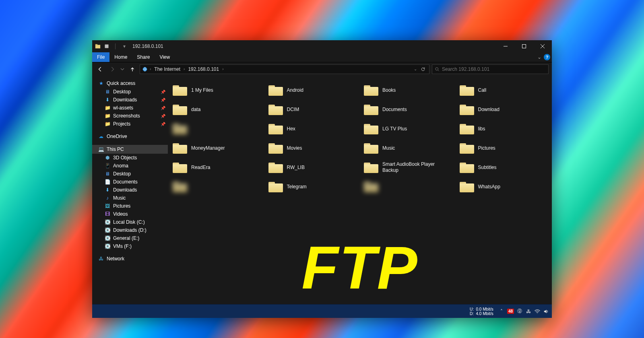  What do you see at coordinates (217, 167) in the screenshot?
I see `folder-item: ReadEra` at bounding box center [217, 167].